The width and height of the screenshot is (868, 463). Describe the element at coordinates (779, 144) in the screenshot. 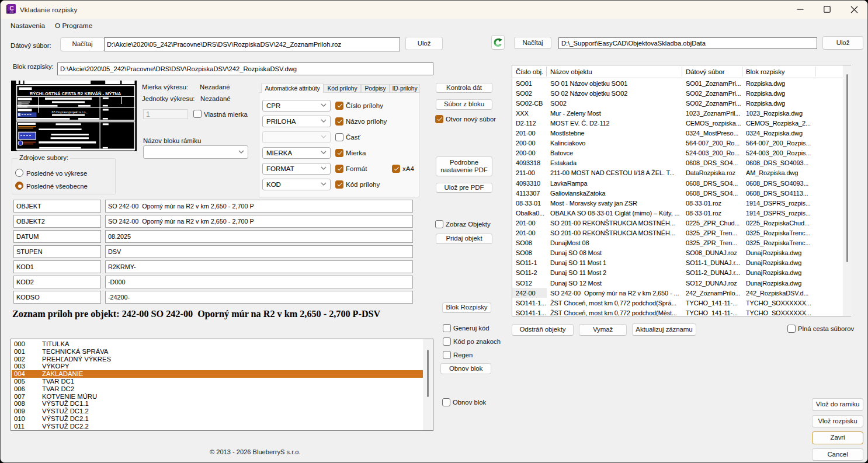

I see `table-cell: 564-007_200_Rozpis...` at that location.